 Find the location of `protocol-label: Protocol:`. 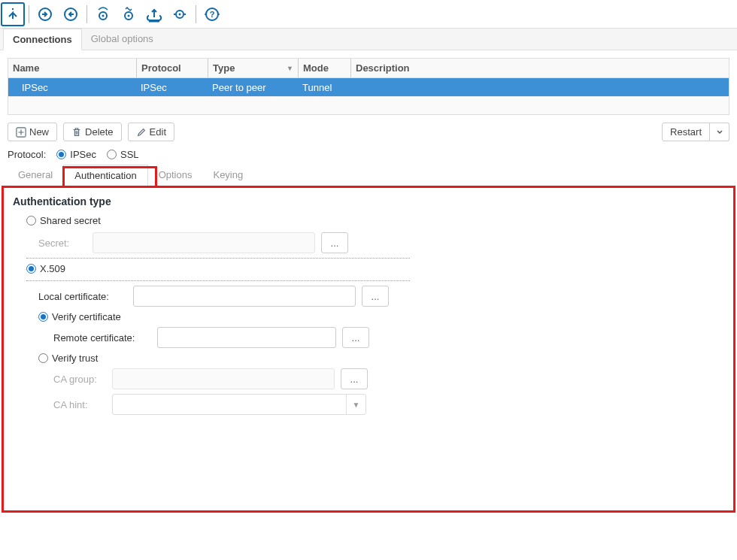

protocol-label: Protocol: is located at coordinates (27, 155).